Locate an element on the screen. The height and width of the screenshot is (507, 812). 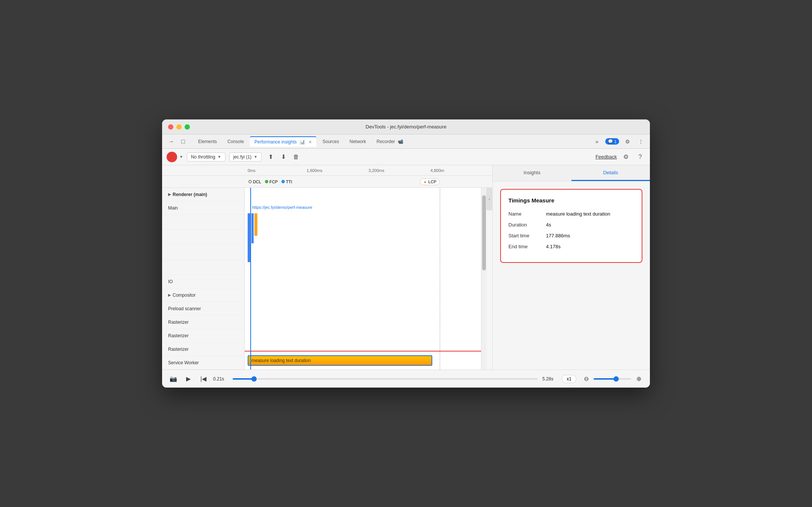
insights-content: Timings Measure Name measure loading tex… is located at coordinates (571, 276).